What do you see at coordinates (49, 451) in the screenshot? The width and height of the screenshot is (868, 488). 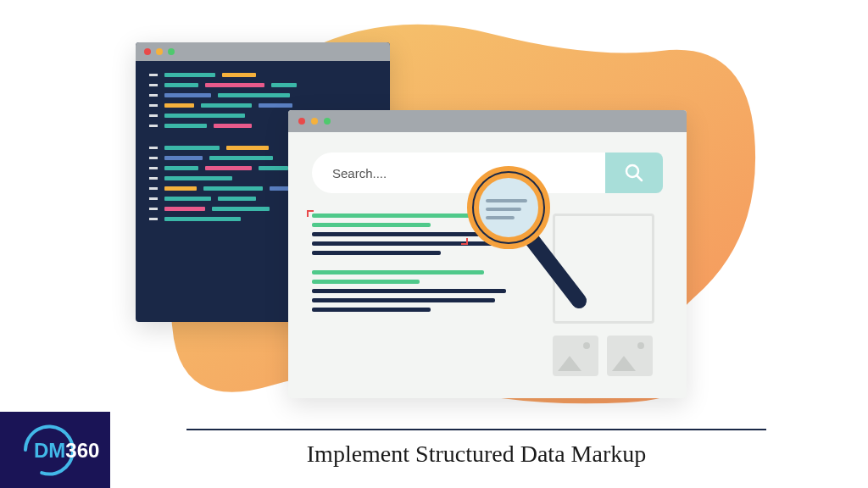 I see `logo-prefix: DM` at bounding box center [49, 451].